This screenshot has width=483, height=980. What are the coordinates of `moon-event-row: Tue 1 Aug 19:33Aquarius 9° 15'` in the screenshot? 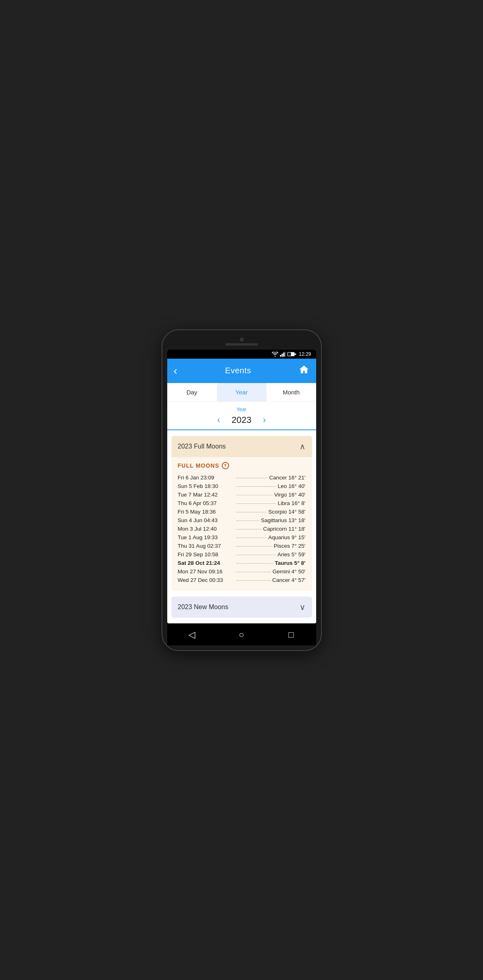 It's located at (242, 538).